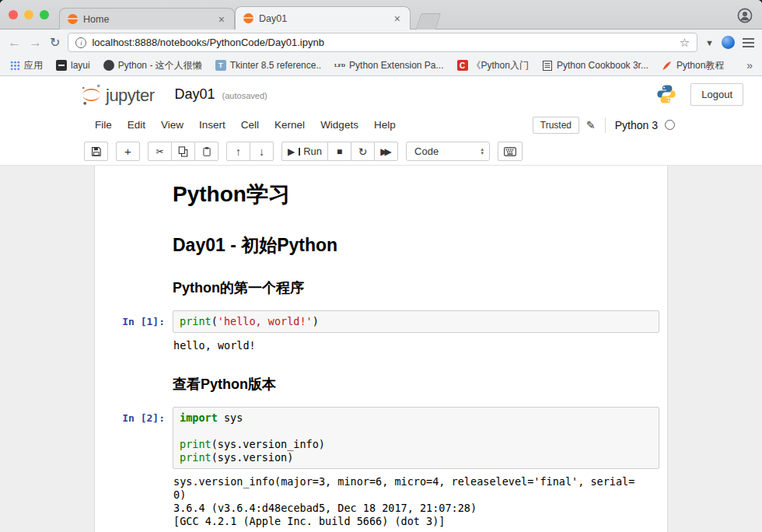 This screenshot has height=532, width=762. I want to click on cell-type-select: Code ▲▼, so click(448, 151).